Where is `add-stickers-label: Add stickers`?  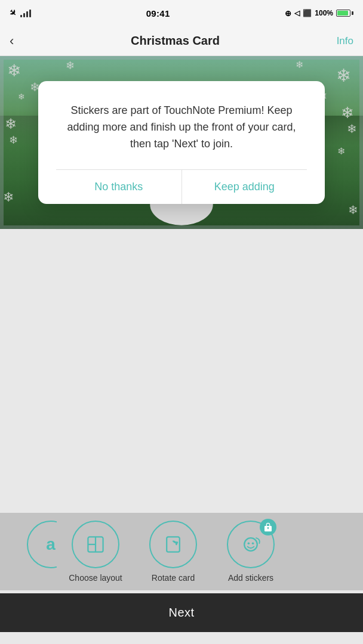 add-stickers-label: Add stickers is located at coordinates (251, 578).